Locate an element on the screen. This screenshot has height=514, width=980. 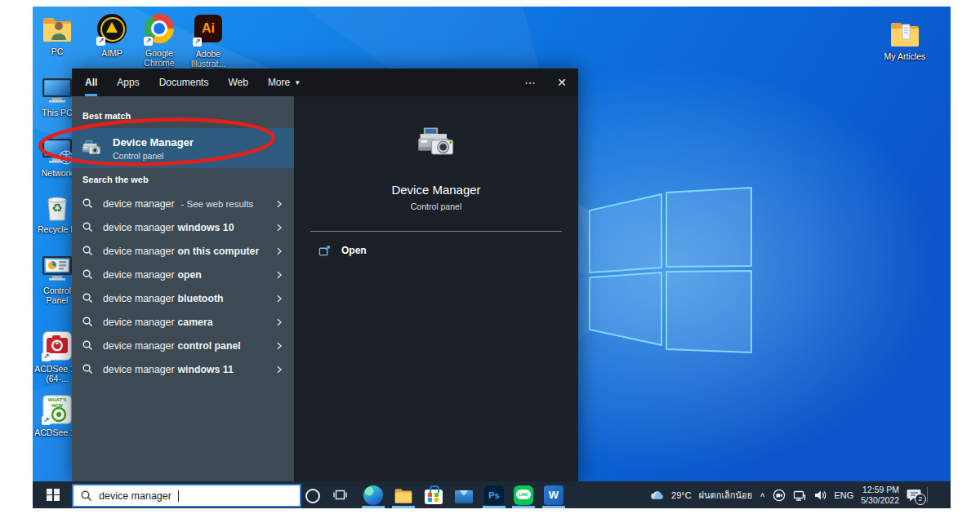
taskbar: device manager Ps is located at coordinates (492, 494).